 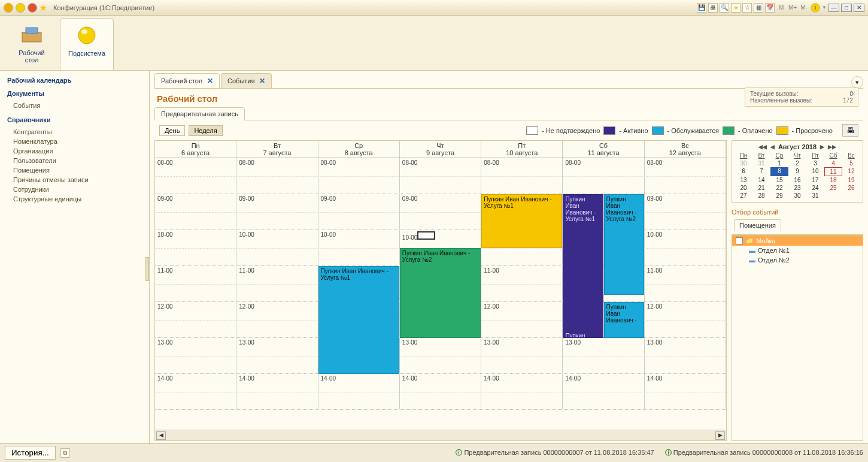 What do you see at coordinates (20, 8) in the screenshot?
I see `back-nav-icon` at bounding box center [20, 8].